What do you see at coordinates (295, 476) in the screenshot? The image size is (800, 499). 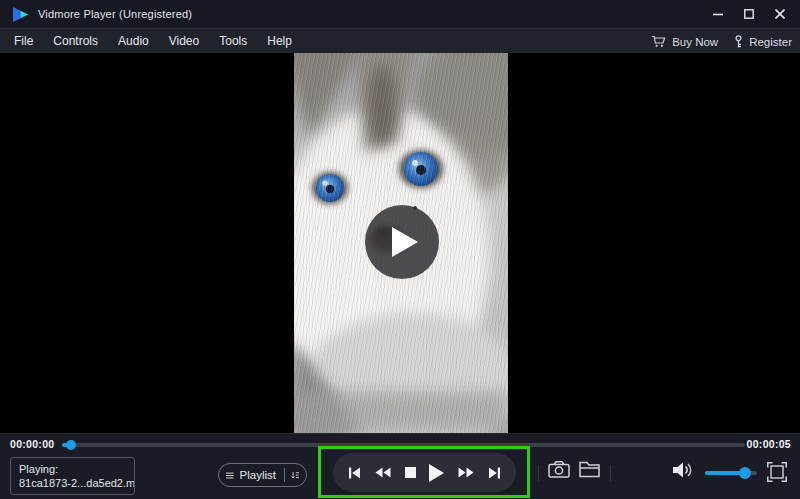 I see `sort-order-icon` at bounding box center [295, 476].